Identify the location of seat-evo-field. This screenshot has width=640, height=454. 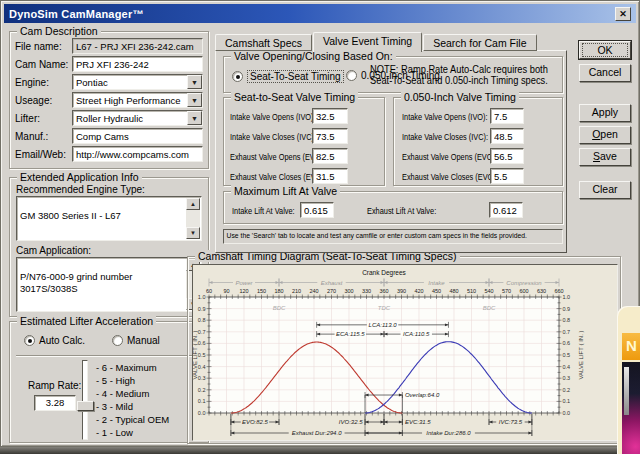
(330, 156).